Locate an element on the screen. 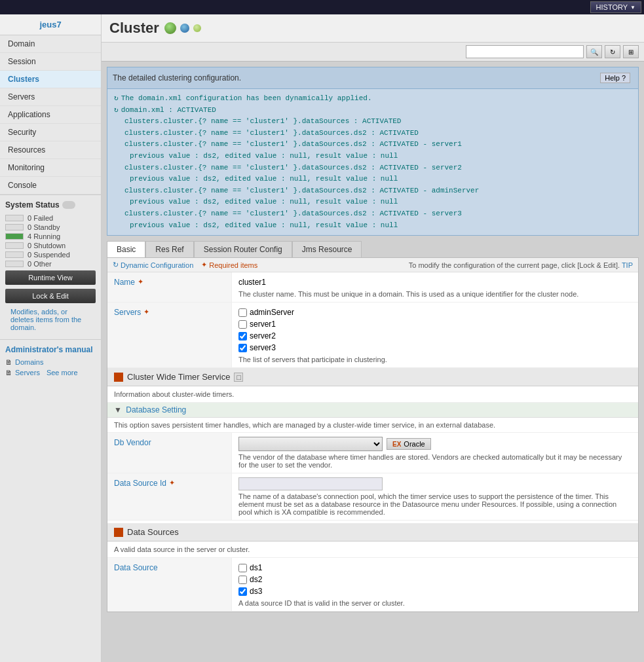  refresh-config-icon: ↻ is located at coordinates (115, 265).